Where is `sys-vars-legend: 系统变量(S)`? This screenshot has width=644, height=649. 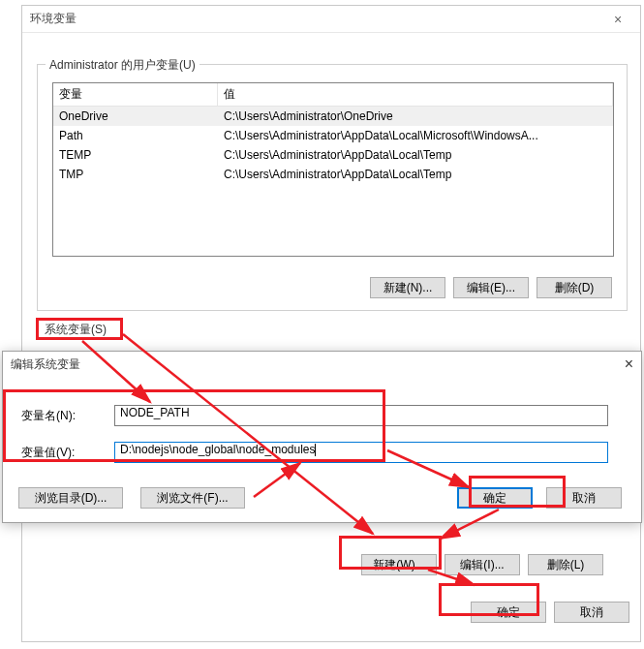
sys-vars-legend: 系统变量(S) is located at coordinates (76, 329).